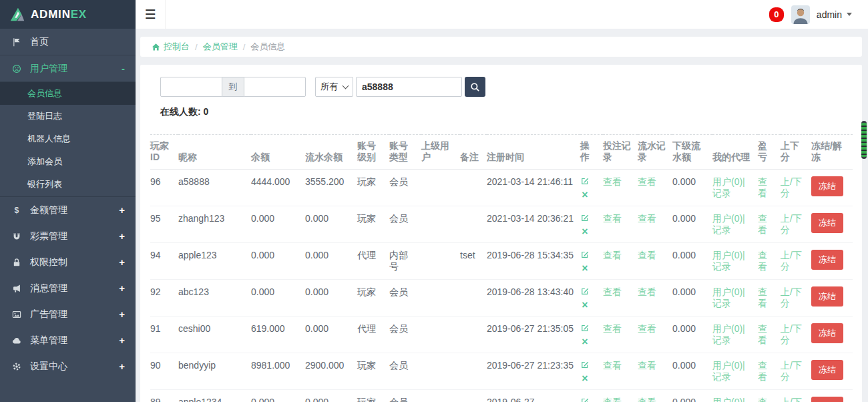 The height and width of the screenshot is (402, 868). Describe the element at coordinates (176, 47) in the screenshot. I see `breadcrumb-link: 控制台` at that location.